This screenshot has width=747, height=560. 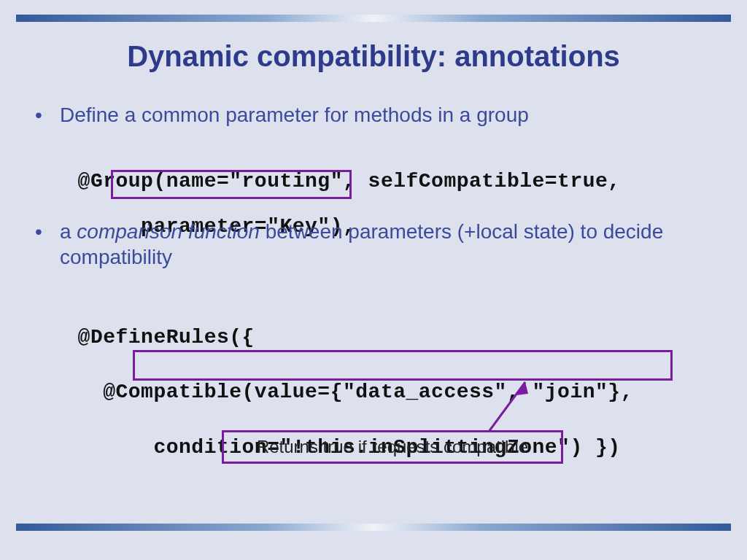 I want to click on bottom-divider, so click(x=374, y=527).